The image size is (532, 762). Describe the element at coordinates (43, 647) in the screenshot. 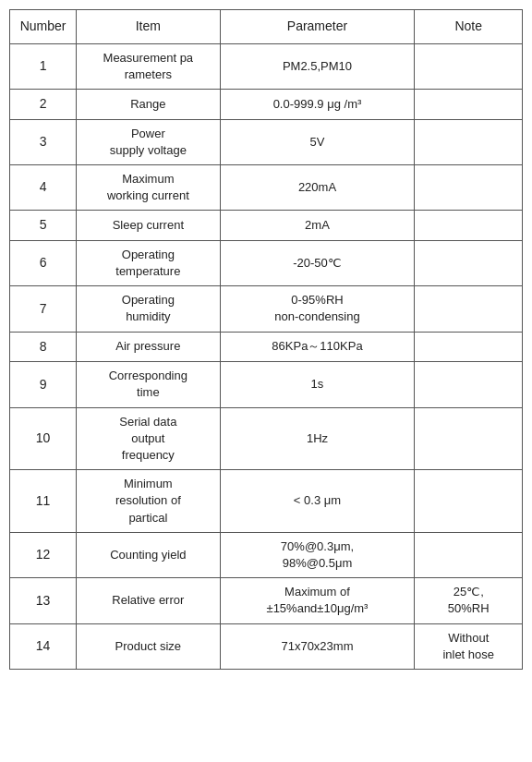

I see `cell-number: 14` at that location.